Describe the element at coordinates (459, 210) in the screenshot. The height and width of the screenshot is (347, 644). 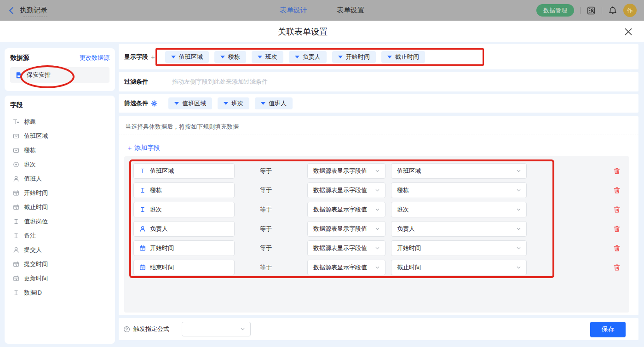
I see `rule-value-select: 班次` at that location.